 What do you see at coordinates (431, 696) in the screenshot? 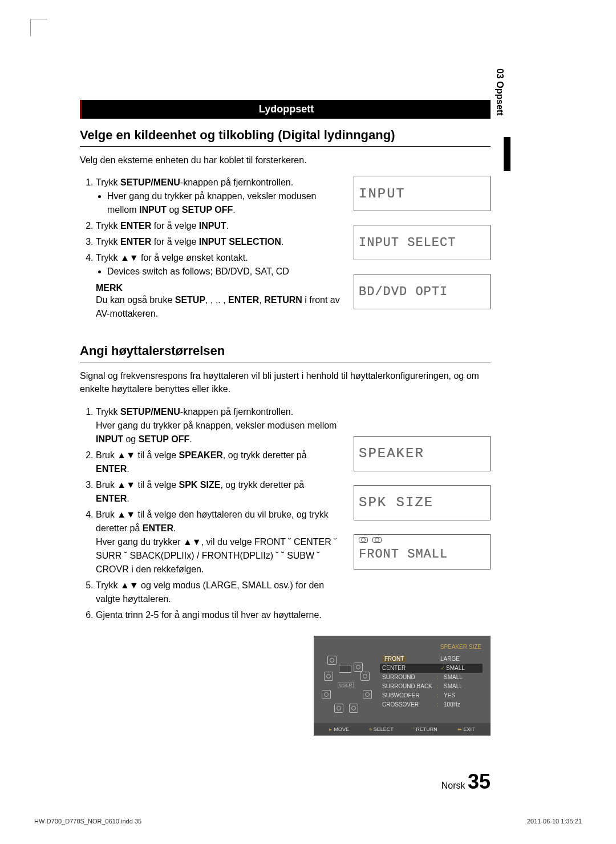
I see `osd-row: SUBWOOFER: YES` at bounding box center [431, 696].